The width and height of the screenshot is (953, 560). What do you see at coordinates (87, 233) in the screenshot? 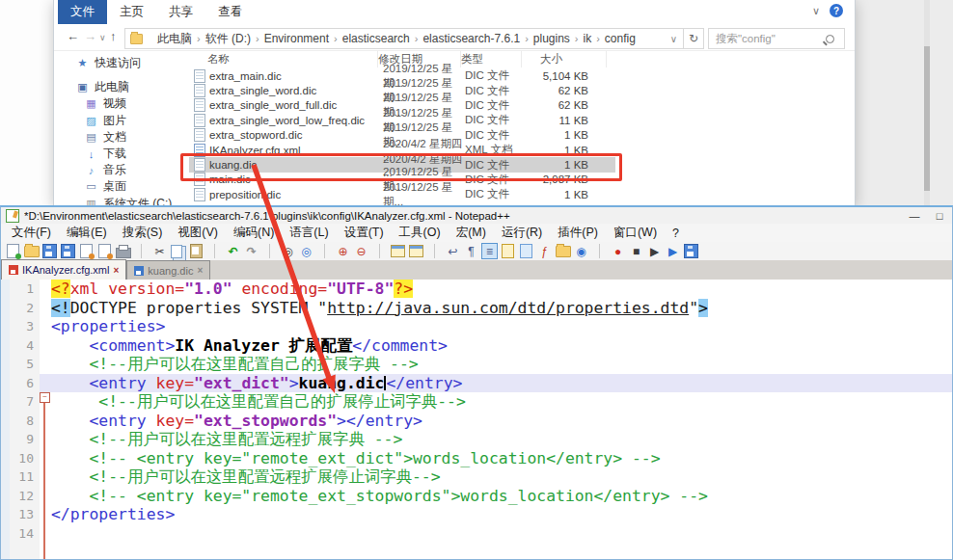
I see `menu-item: 编辑(E)` at bounding box center [87, 233].